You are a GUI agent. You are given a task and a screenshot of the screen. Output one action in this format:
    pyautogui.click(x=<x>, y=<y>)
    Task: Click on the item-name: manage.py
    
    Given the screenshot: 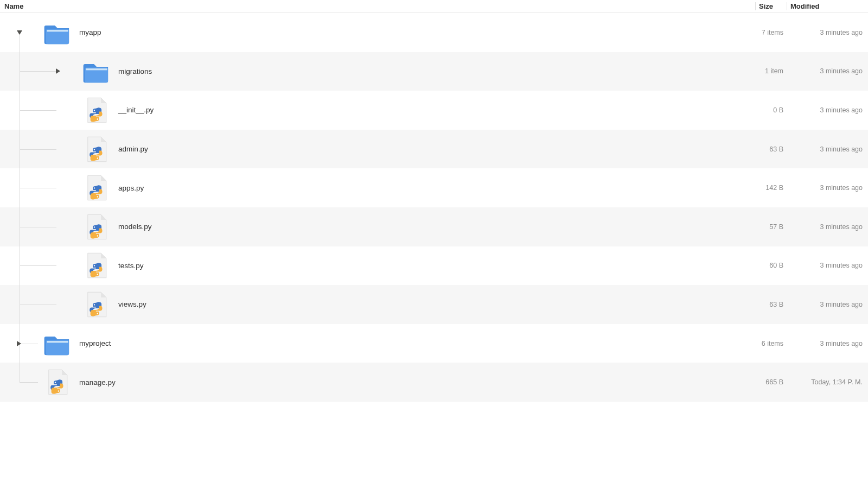 What is the action you would take?
    pyautogui.click(x=98, y=382)
    